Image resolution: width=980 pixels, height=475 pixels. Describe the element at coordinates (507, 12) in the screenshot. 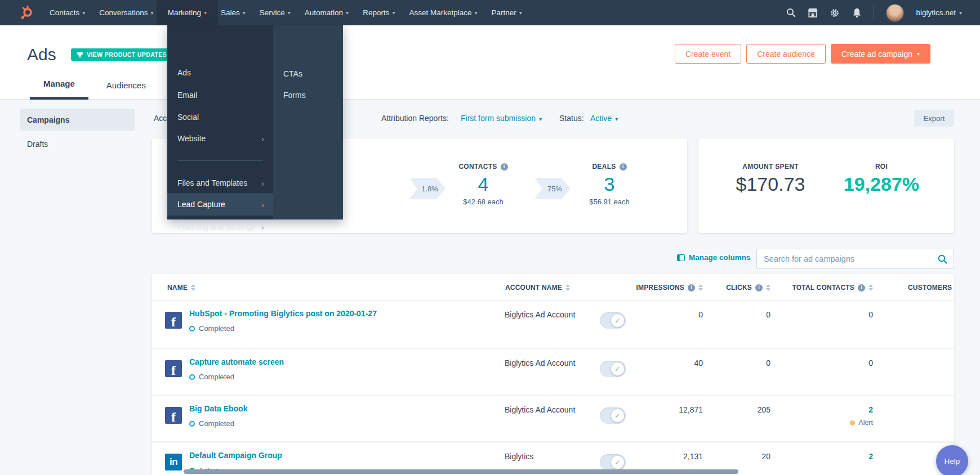

I see `nav-item-partner: Partner▾` at that location.